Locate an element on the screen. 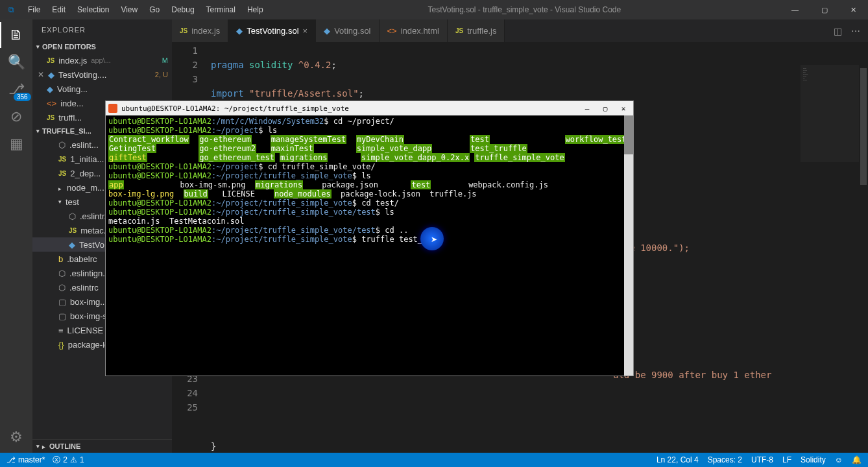 The image size is (868, 467). editor-item: ◆Voting... is located at coordinates (102, 89).